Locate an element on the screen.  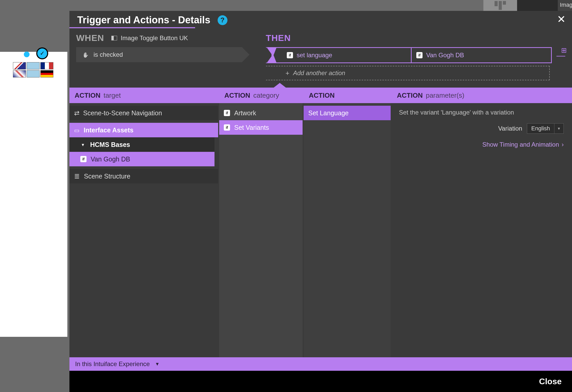
target-scene-nav: Scene-to-Scene Navigation is located at coordinates (144, 113).